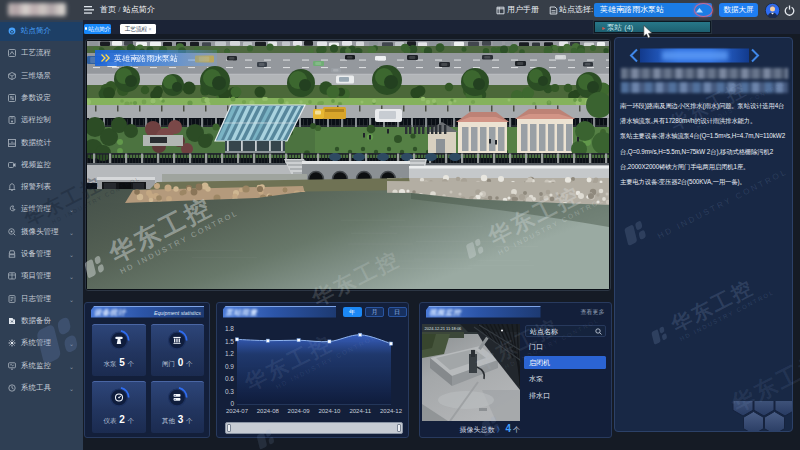 The width and height of the screenshot is (800, 450). I want to click on svg-text: 1.8, so click(228, 328).